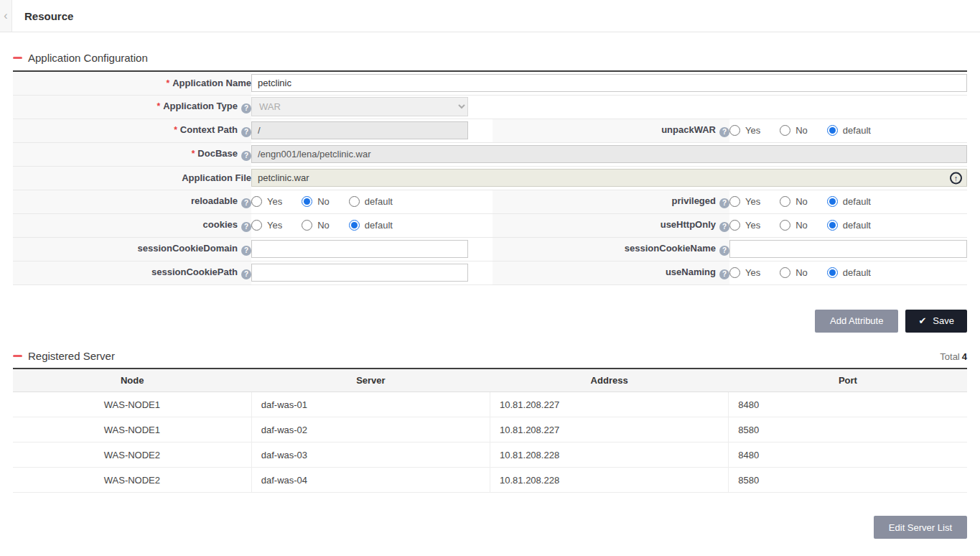 This screenshot has width=980, height=556. I want to click on reloadable-yes-option: Yes, so click(267, 201).